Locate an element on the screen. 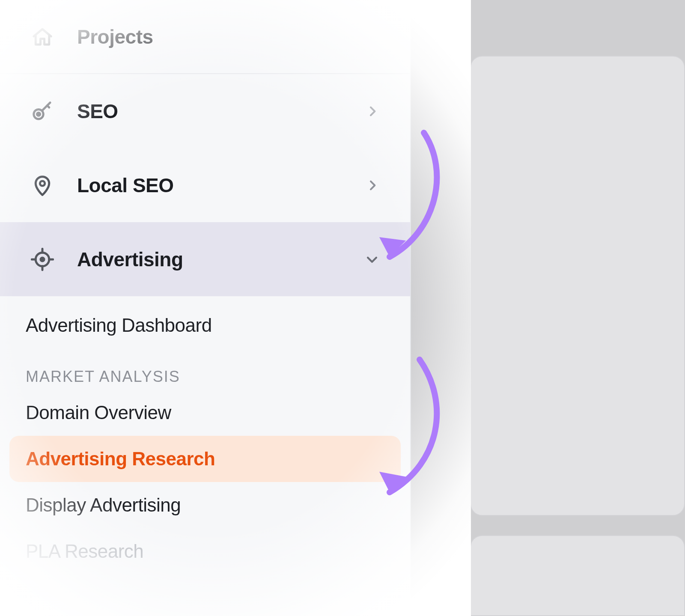 This screenshot has width=685, height=616. key-icon is located at coordinates (42, 111).